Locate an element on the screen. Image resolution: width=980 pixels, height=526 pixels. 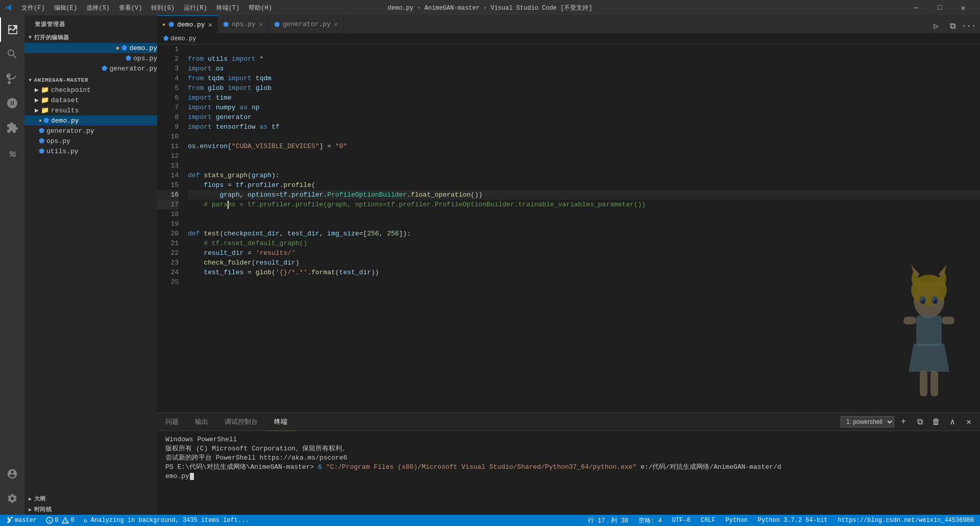
code-line-7: import numpy as np is located at coordinates (584, 107).